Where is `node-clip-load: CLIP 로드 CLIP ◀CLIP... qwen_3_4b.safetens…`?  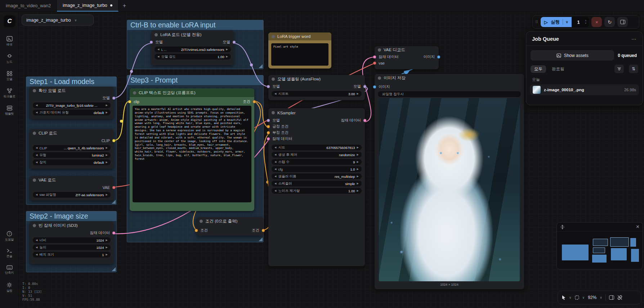 node-clip-load: CLIP 로드 CLIP ◀CLIP... qwen_3_4b.safetens… is located at coordinates (72, 149).